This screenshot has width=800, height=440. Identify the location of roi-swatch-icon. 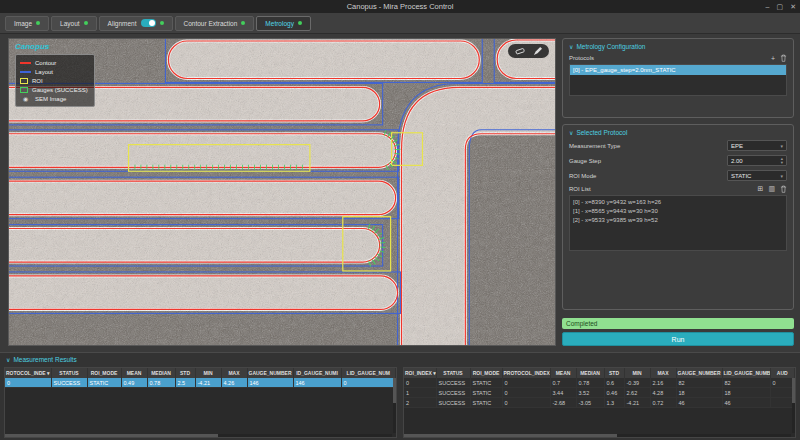
(24, 81).